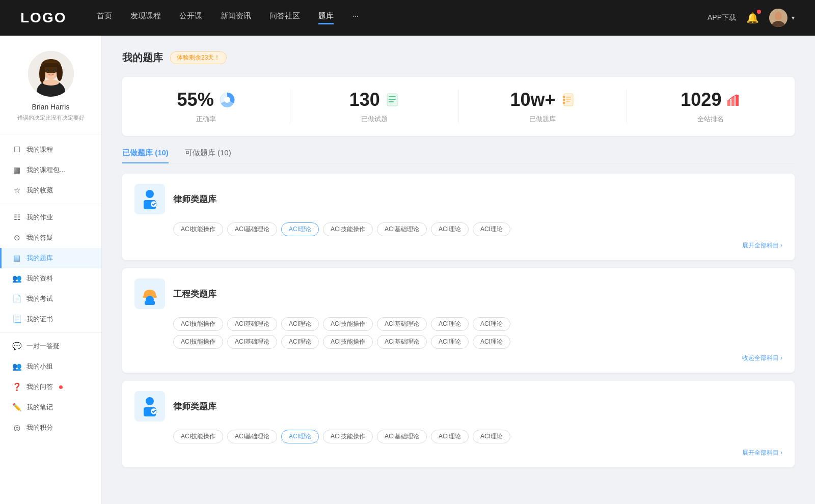 This screenshot has height=504, width=815. Describe the element at coordinates (356, 18) in the screenshot. I see `nav-more: ···` at that location.